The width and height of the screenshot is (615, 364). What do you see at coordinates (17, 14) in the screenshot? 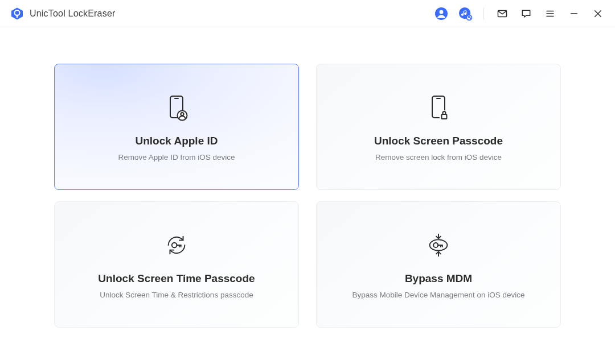
I see `app-logo-icon` at bounding box center [17, 14].